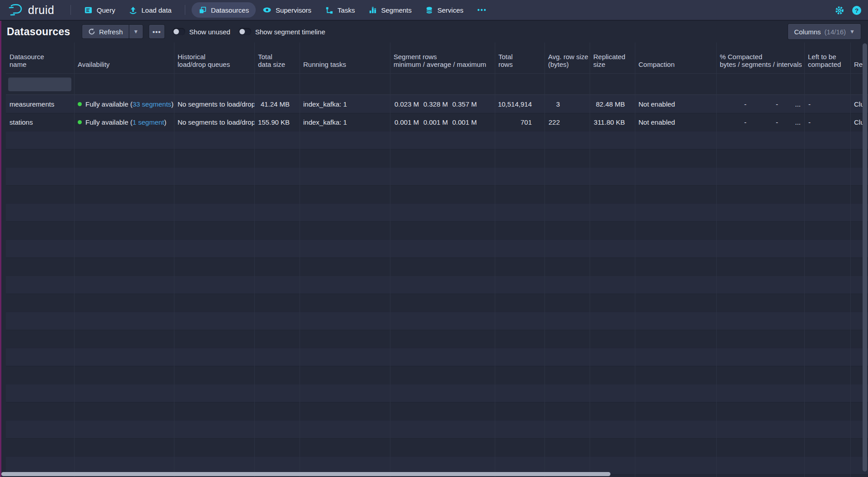 The image size is (868, 477). What do you see at coordinates (612, 122) in the screenshot?
I see `replicated-size-cell: 311.80 KB` at bounding box center [612, 122].